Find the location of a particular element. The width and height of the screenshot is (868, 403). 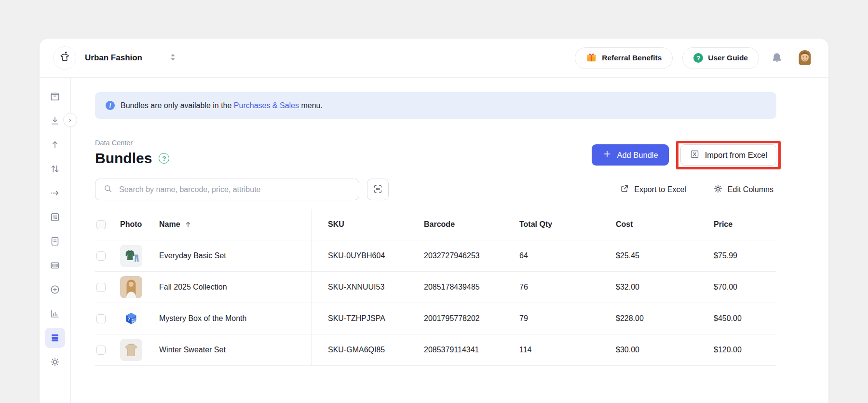

excel-icon is located at coordinates (694, 155).